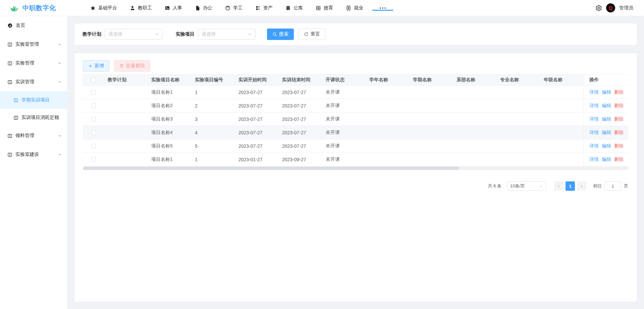 Image resolution: width=644 pixels, height=309 pixels. What do you see at coordinates (10, 26) in the screenshot?
I see `dashboard-icon` at bounding box center [10, 26].